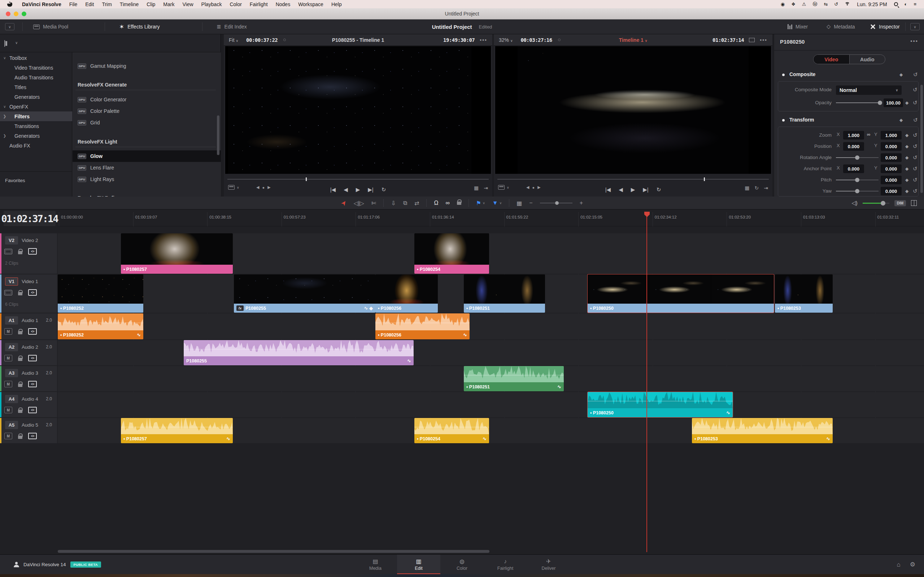 This screenshot has width=924, height=577. Describe the element at coordinates (480, 203) in the screenshot. I see `flag-button: ⚑∨` at that location.